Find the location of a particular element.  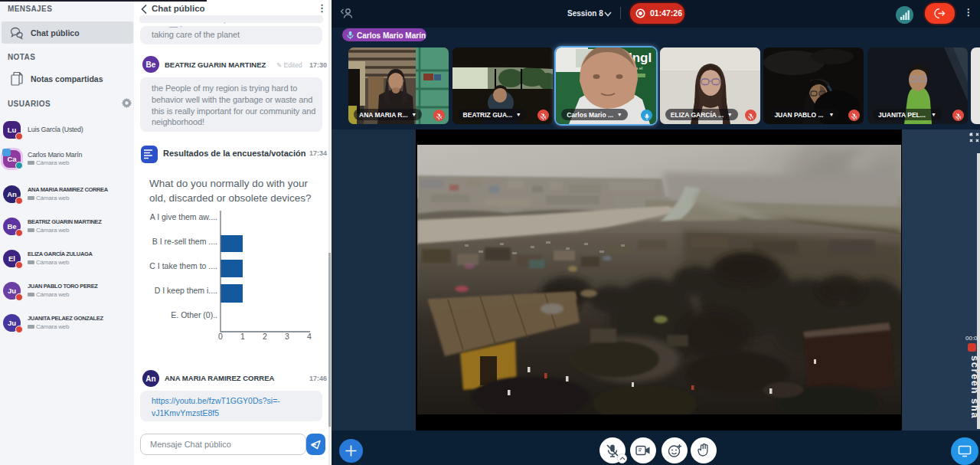

svg-text: 3 is located at coordinates (287, 336).